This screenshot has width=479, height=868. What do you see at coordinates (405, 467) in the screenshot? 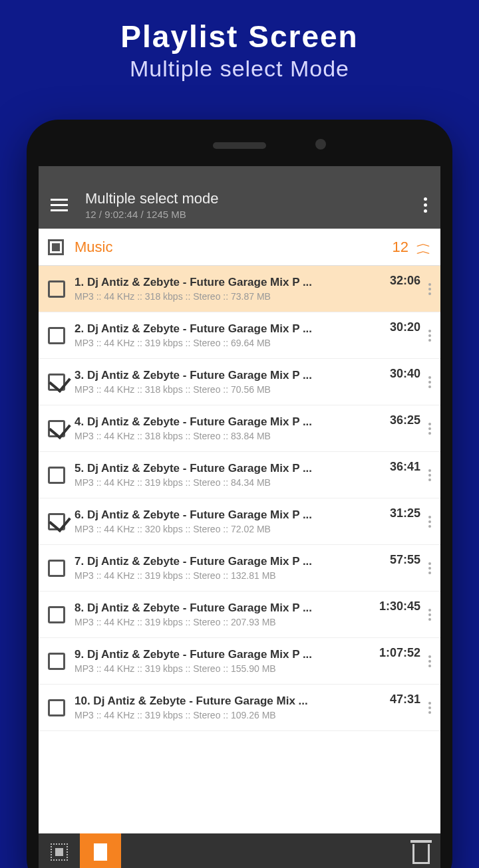
I see `track-duration: 36:41` at bounding box center [405, 467].